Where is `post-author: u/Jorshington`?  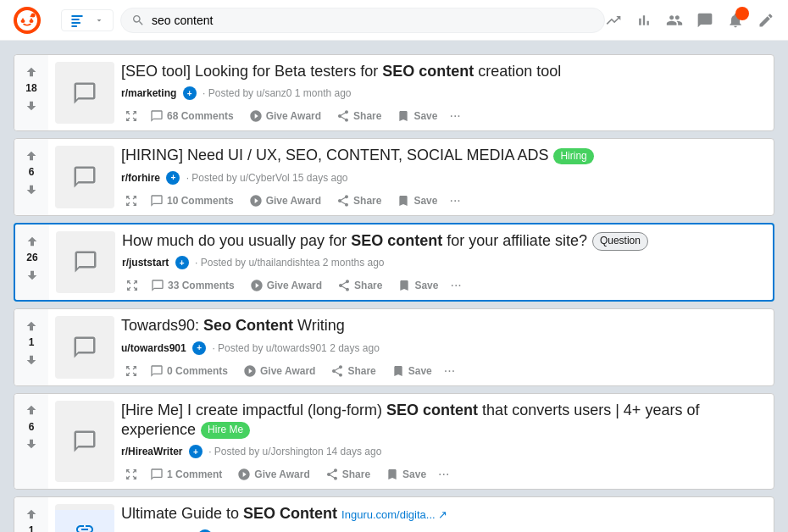 post-author: u/Jorshington is located at coordinates (293, 452).